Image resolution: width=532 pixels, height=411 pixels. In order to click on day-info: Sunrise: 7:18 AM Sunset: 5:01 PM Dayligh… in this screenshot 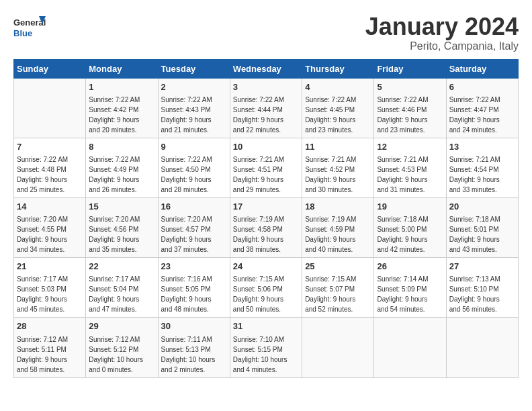, I will do `click(482, 234)`.